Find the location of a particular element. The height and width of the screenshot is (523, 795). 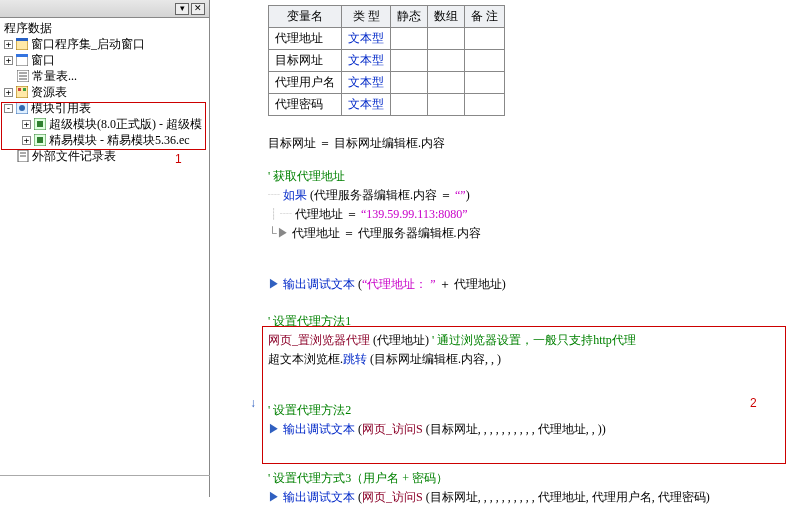

annotation-label-2: 2 is located at coordinates (754, 403).